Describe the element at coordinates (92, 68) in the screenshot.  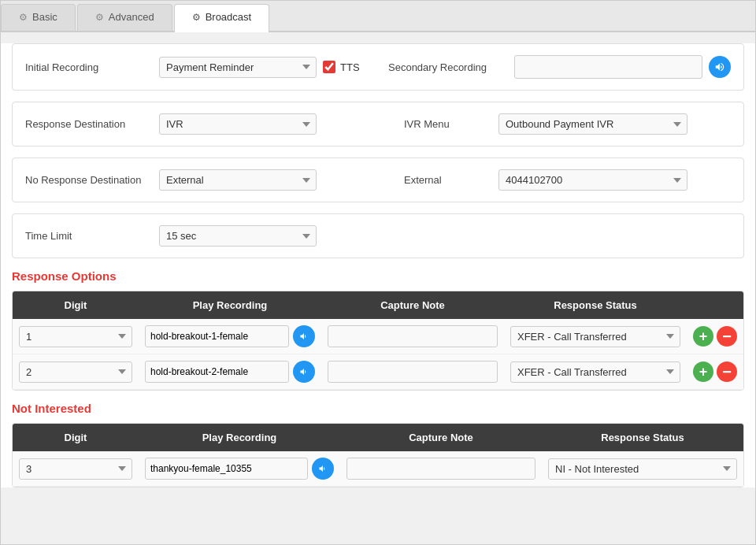
I see `initial-recording-label: Initial Recording` at that location.